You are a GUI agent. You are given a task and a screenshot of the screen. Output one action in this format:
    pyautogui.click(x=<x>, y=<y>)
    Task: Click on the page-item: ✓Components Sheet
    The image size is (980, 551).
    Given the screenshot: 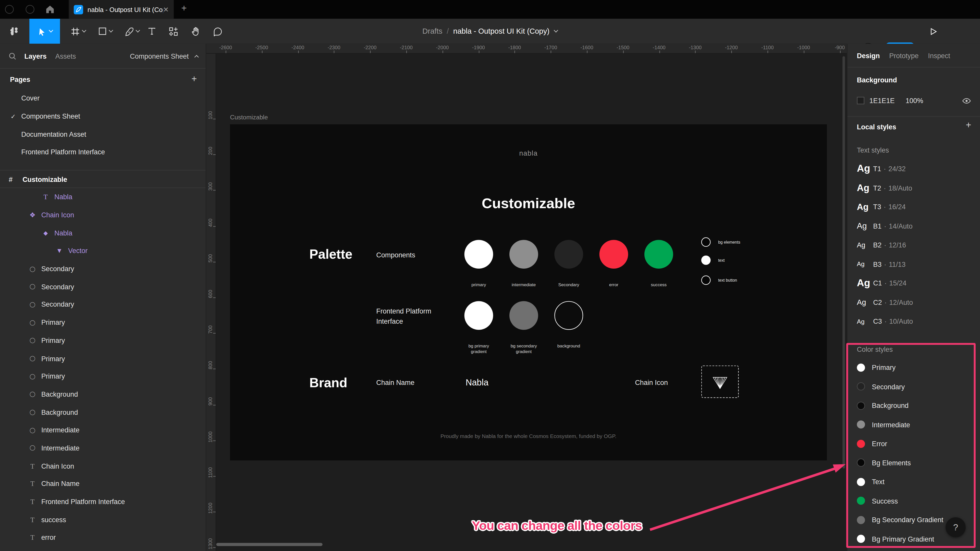 What is the action you would take?
    pyautogui.click(x=103, y=116)
    